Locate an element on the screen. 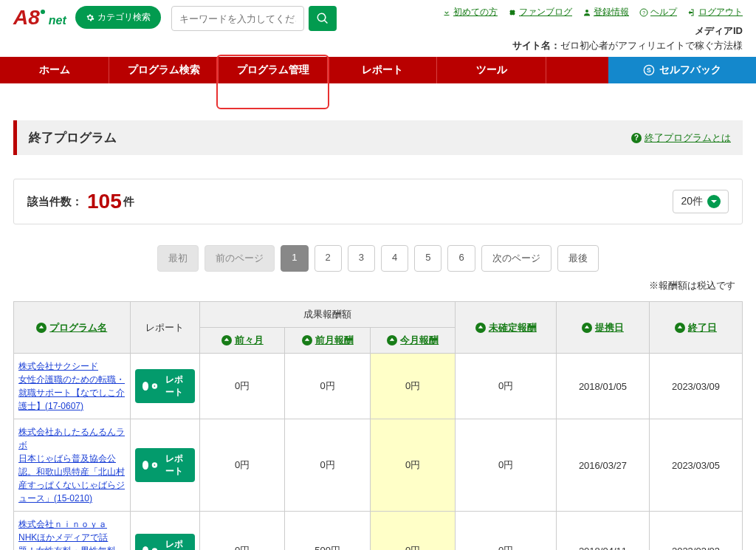  cell-end-date: 2023/03/09 is located at coordinates (695, 387).